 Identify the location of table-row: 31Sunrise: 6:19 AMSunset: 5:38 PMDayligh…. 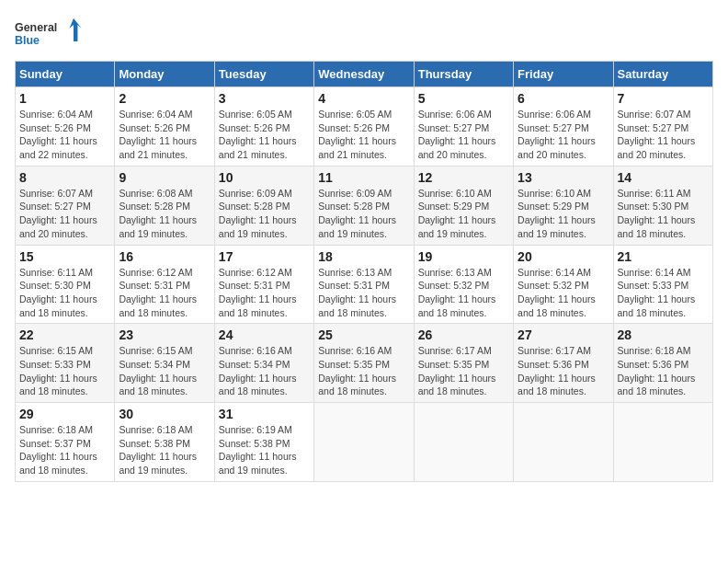
(264, 442).